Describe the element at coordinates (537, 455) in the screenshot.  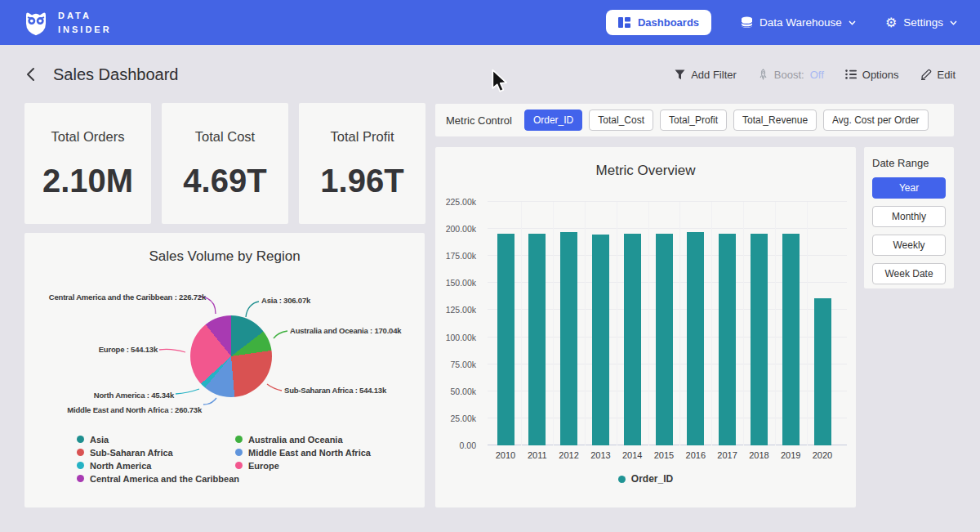
I see `x-tick-label: 2011` at that location.